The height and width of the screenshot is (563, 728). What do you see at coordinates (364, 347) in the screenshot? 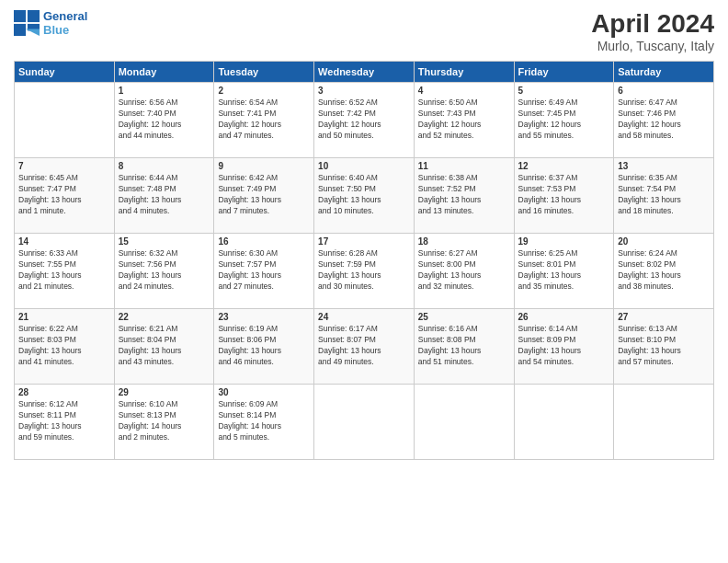
I see `calendar-cell: 24Sunrise: 6:17 AM Sunset: 8:07 PM Dayli…` at bounding box center [364, 347].